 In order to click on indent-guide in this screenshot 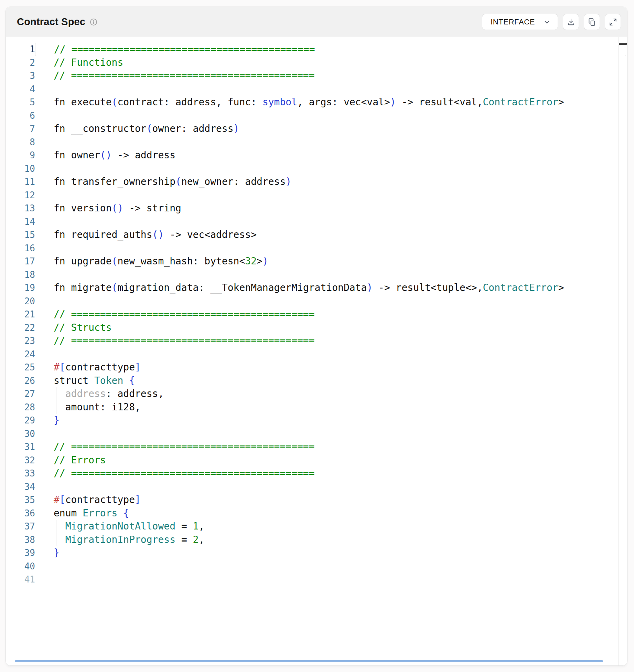, I will do `click(56, 540)`.